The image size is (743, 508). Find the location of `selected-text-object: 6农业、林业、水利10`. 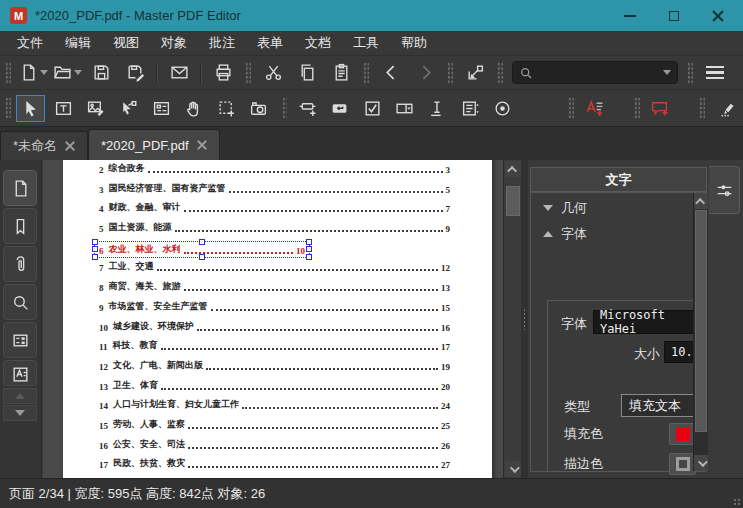

selected-text-object: 6农业、林业、水利10 is located at coordinates (202, 250).